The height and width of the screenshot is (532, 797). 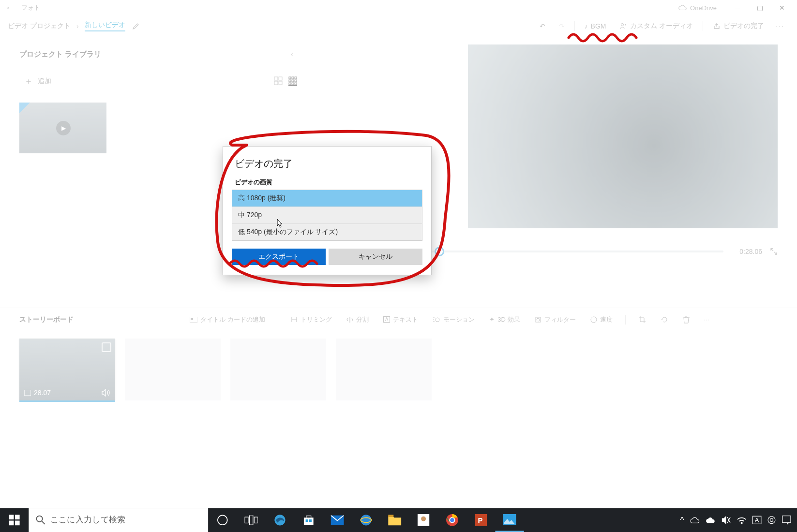 What do you see at coordinates (623, 136) in the screenshot?
I see `video-preview` at bounding box center [623, 136].